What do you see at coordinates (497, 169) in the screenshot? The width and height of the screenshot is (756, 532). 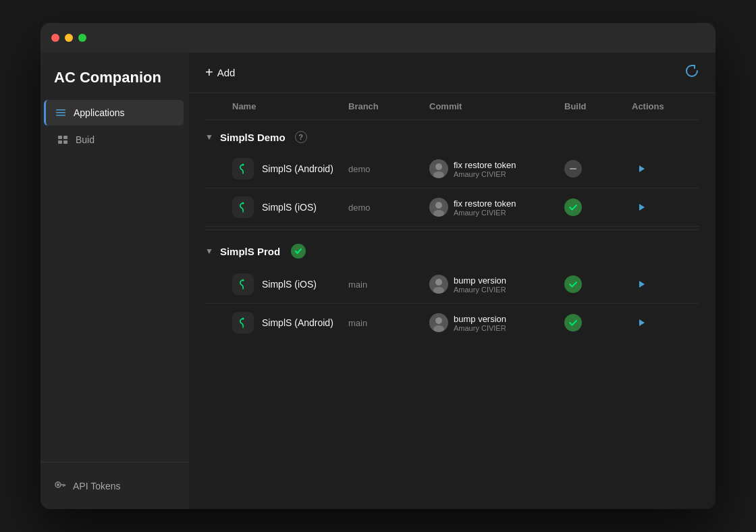 I see `commit-cell: fix restore token Amaury CIVIER` at bounding box center [497, 169].